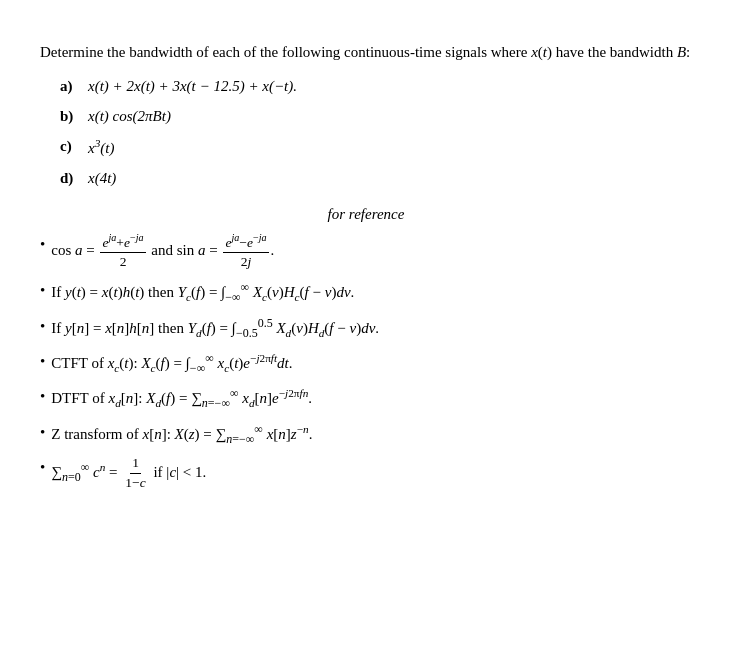 The width and height of the screenshot is (732, 660). Describe the element at coordinates (372, 252) in the screenshot. I see `ref-cos-sin-content: cos a = eja+e−ja 2 and sin a = eja−e−ja …` at that location.